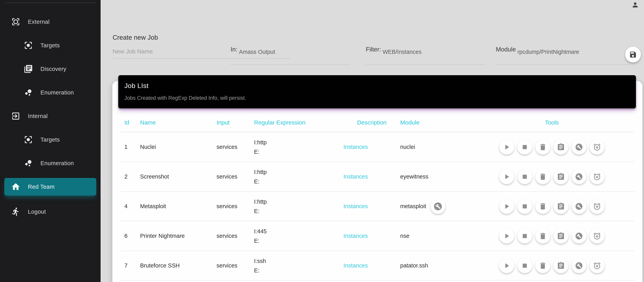  I want to click on in-value: Amass Output, so click(257, 52).